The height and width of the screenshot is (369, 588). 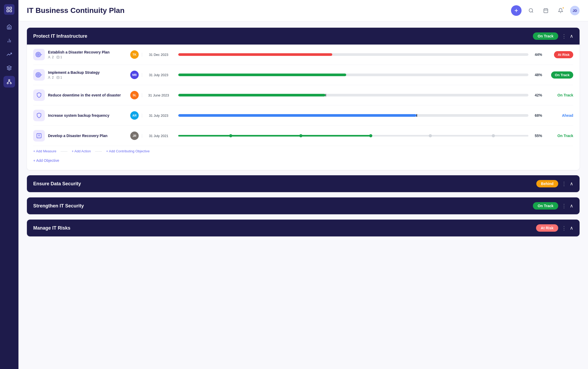 I want to click on assignee-count-2: 2, so click(x=53, y=77).